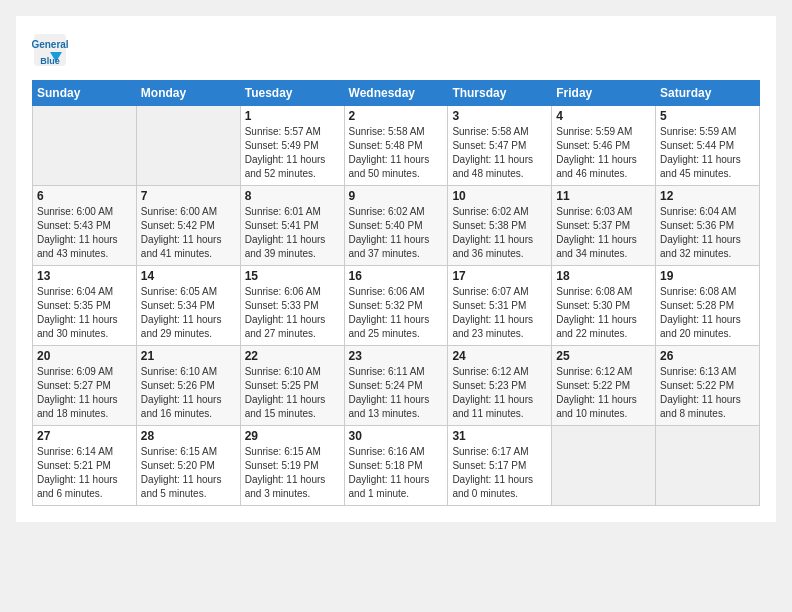 Image resolution: width=792 pixels, height=612 pixels. What do you see at coordinates (292, 226) in the screenshot?
I see `calendar-cell: 8Sunrise: 6:01 AMSunset: 5:41 PMDaylight…` at bounding box center [292, 226].